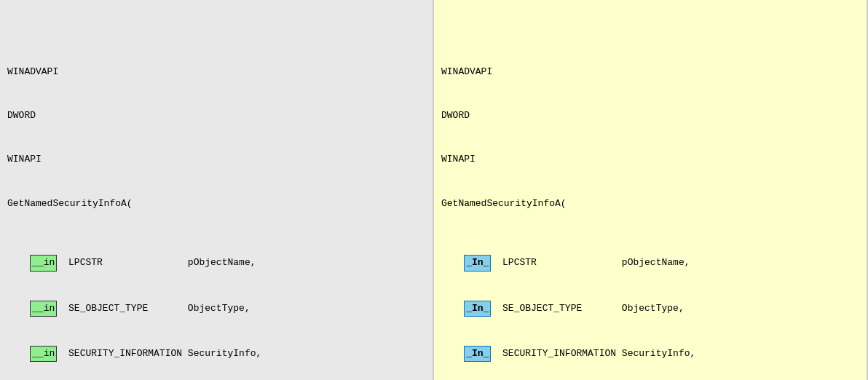 The height and width of the screenshot is (380, 868). I want to click on left-a-line4: GetNamedSecurityInfoA(, so click(216, 204).